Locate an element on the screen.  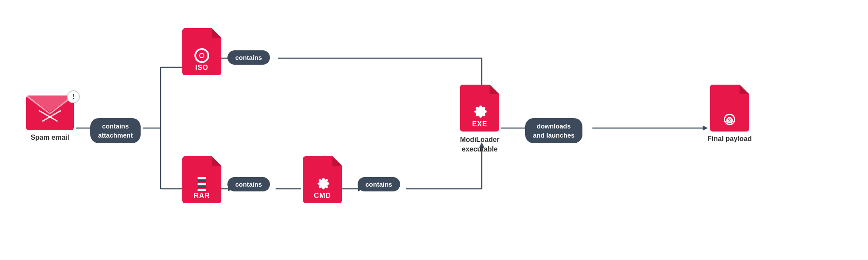
exe-node: EXE ModiLoaderexecutable is located at coordinates (480, 120).